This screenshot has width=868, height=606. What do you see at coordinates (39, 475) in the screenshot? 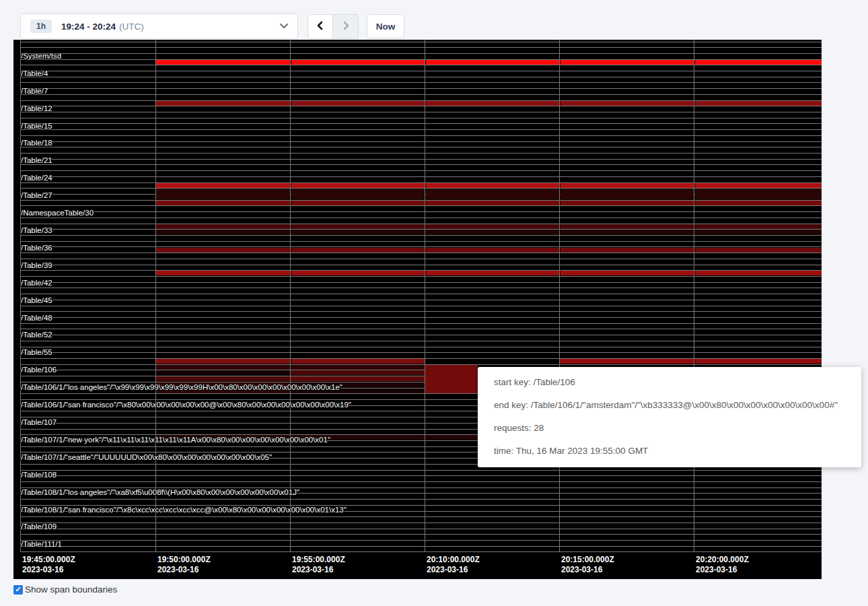
I see `row-label: /Table/108` at bounding box center [39, 475].